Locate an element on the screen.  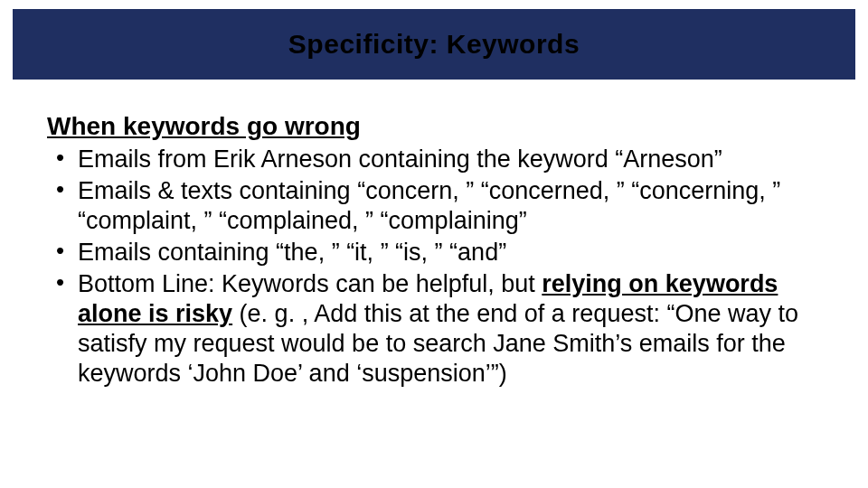
bullet-item: Emails from Erik Arneson containing the … is located at coordinates (439, 159).